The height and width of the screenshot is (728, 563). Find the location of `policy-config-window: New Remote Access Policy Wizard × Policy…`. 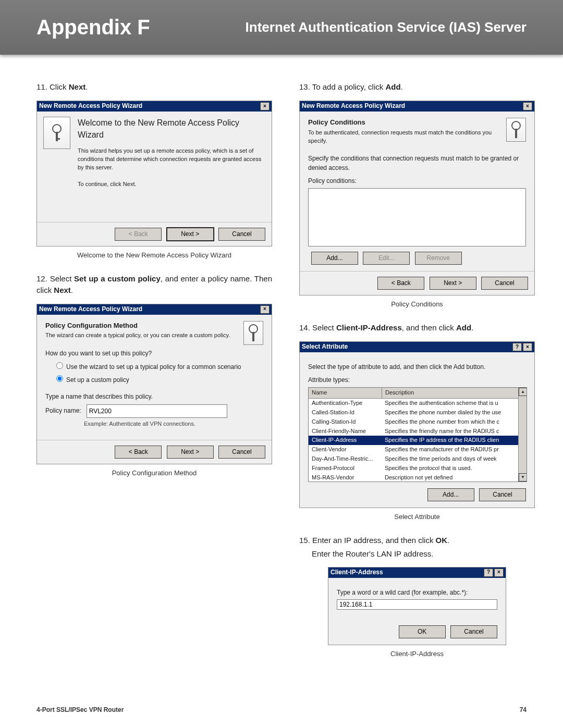

policy-config-window: New Remote Access Policy Wizard × Policy… is located at coordinates (154, 385).